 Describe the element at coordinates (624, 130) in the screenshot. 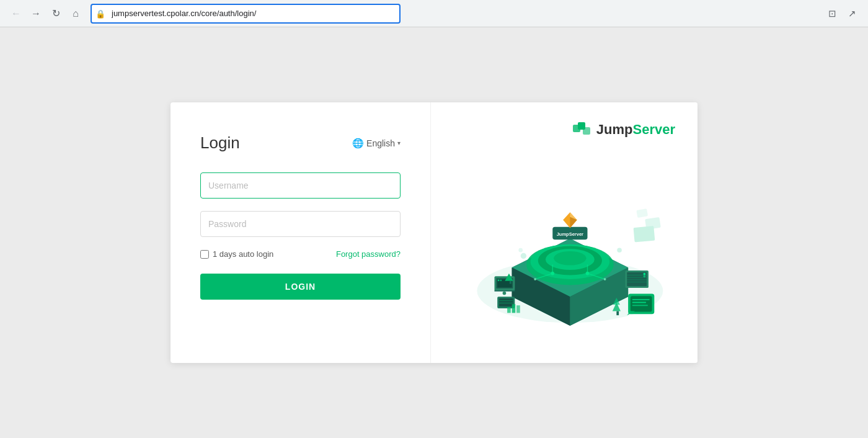

I see `brand-logo: JumpServer` at that location.